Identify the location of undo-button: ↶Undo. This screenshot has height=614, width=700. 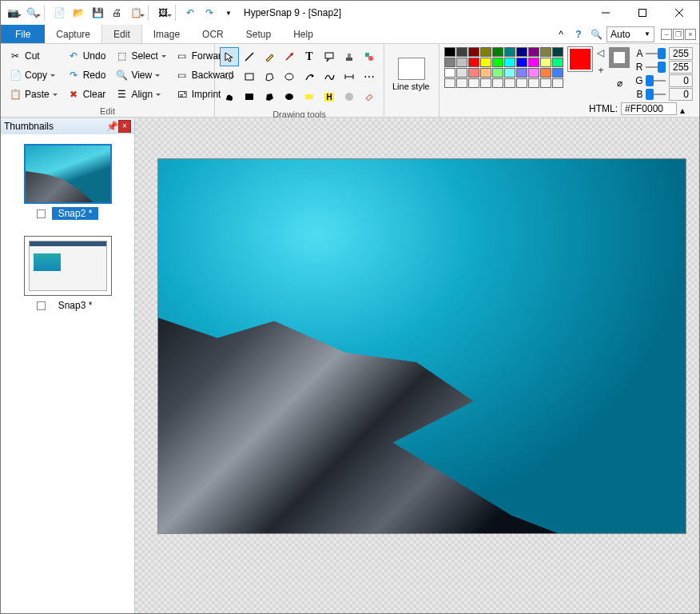
(86, 56).